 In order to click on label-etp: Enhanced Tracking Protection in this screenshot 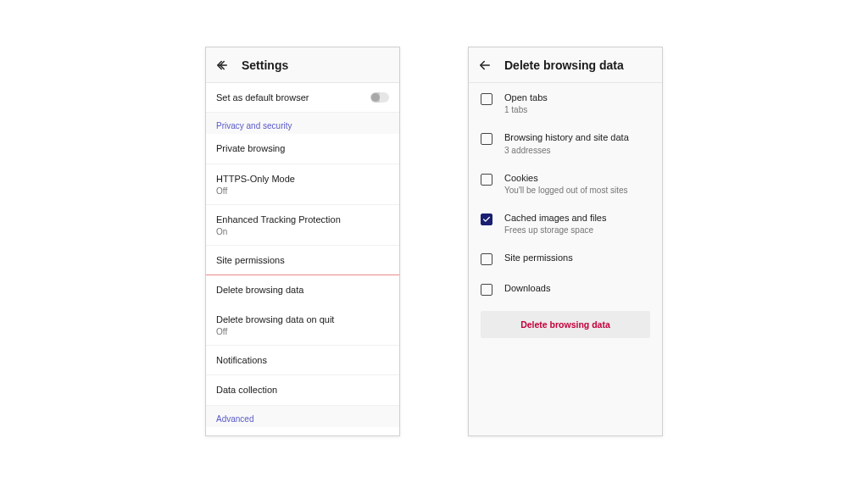, I will do `click(303, 219)`.